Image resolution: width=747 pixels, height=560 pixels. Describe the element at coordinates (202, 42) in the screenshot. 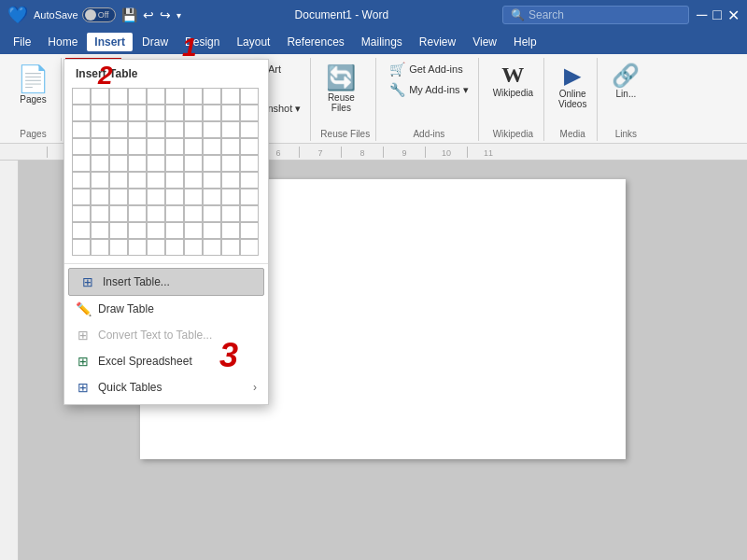

I see `menu-design: Design` at that location.